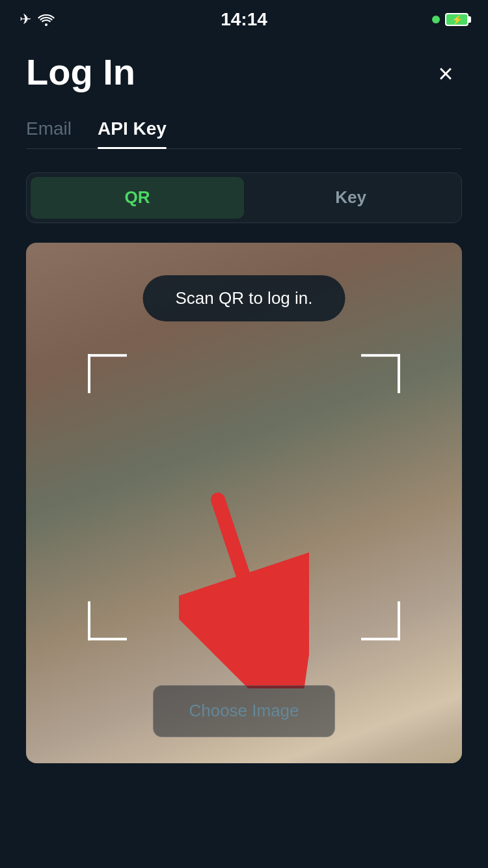  I want to click on toggle-qr: QR, so click(137, 198).